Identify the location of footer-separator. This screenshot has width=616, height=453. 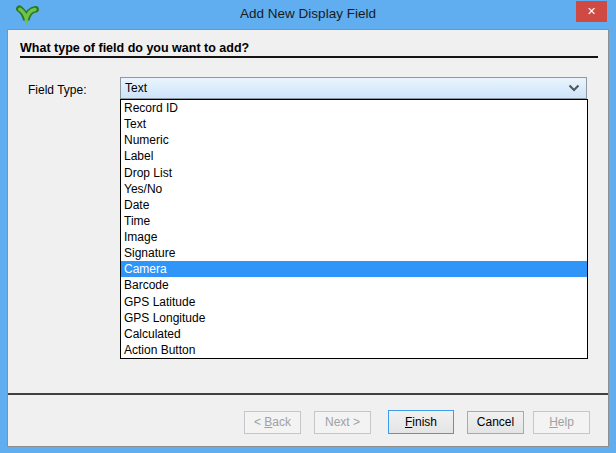
(308, 394).